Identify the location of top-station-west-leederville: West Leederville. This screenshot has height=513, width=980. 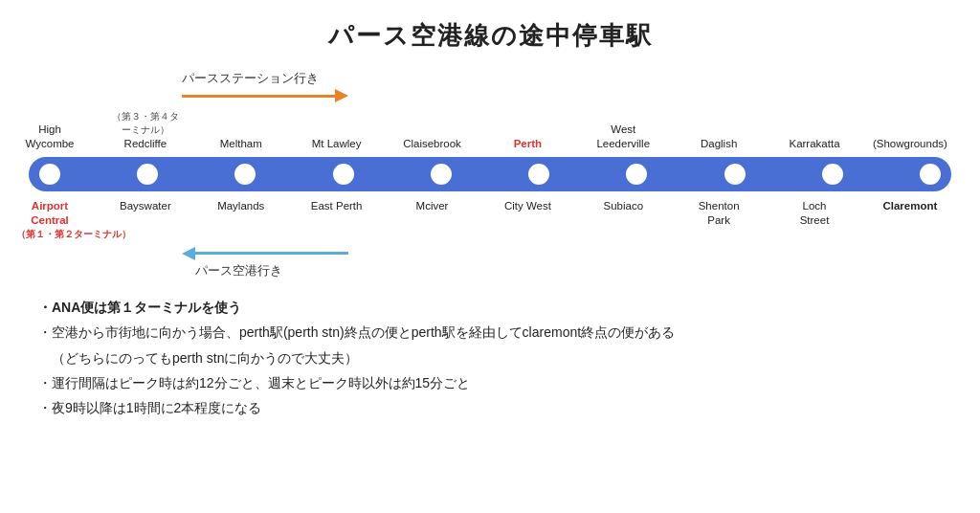
(623, 130).